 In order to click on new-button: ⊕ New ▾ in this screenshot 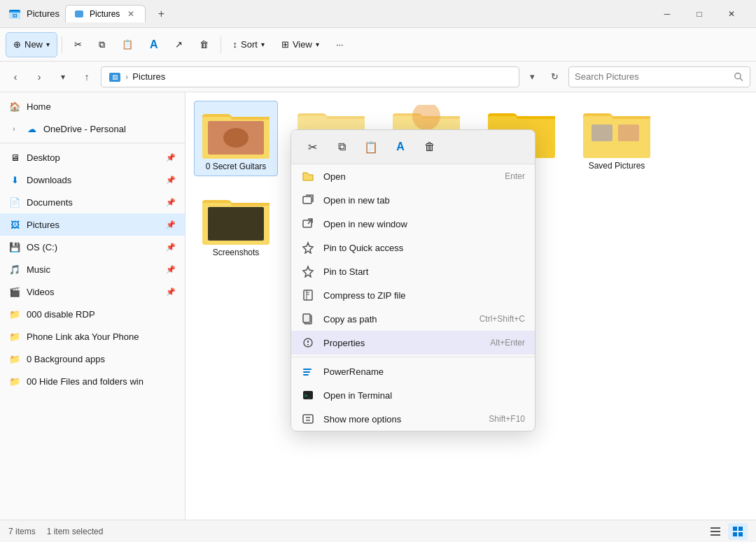, I will do `click(31, 45)`.